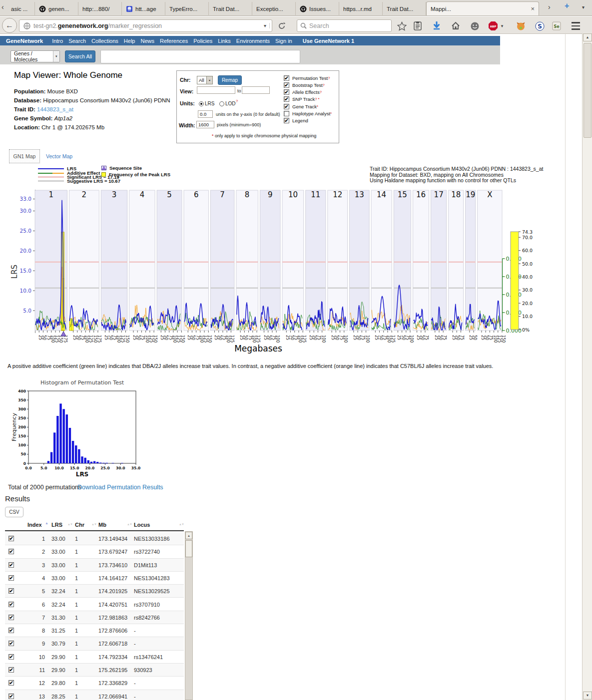 The height and width of the screenshot is (700, 592). I want to click on adblock-caret-icon: ▾, so click(502, 26).